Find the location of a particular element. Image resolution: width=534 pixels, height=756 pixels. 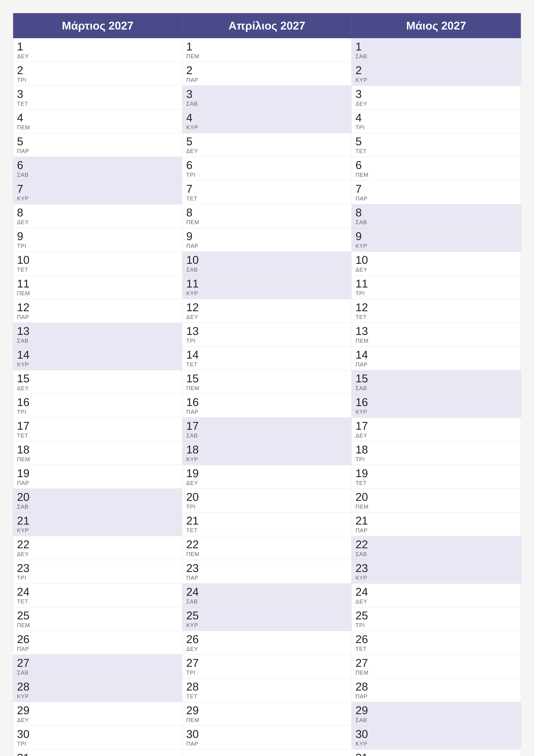

day-cell-month1-day29: 29 ΠΕΜ is located at coordinates (267, 714).